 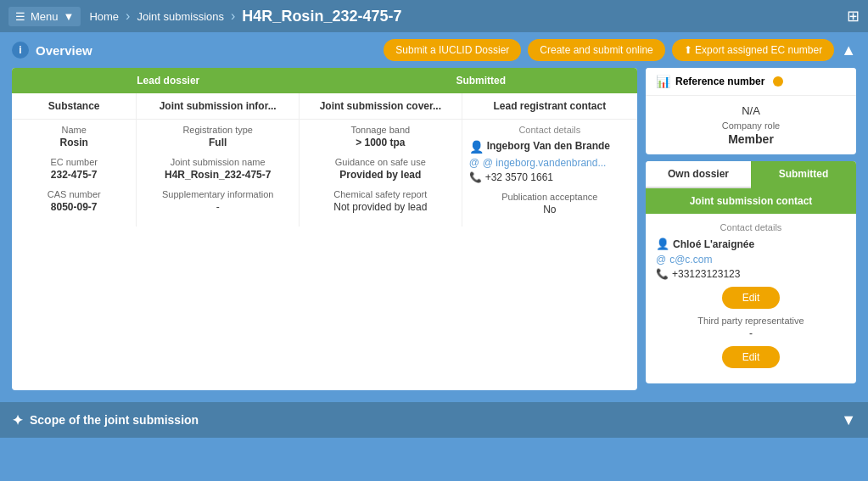 What do you see at coordinates (322, 17) in the screenshot?
I see `page-title: H4R_Rosin_232-475-7` at bounding box center [322, 17].